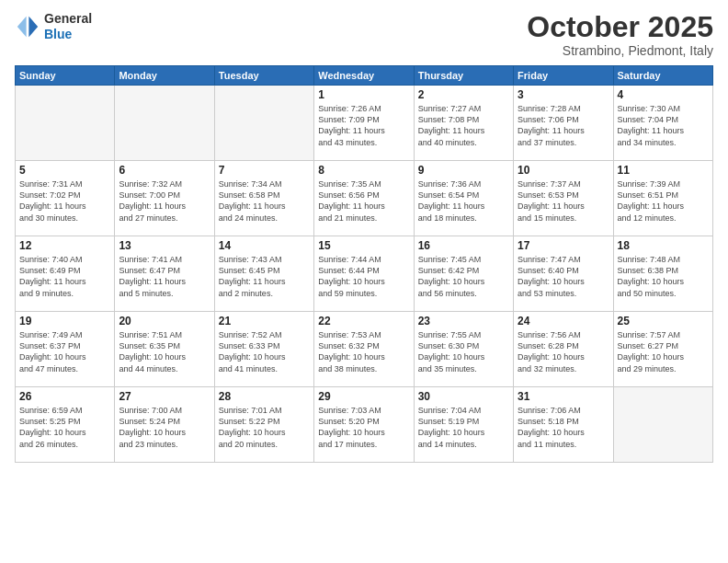 The height and width of the screenshot is (563, 728). Describe the element at coordinates (364, 201) in the screenshot. I see `day-info: Sunrise: 7:35 AM Sunset: 6:56 PM Dayligh…` at that location.